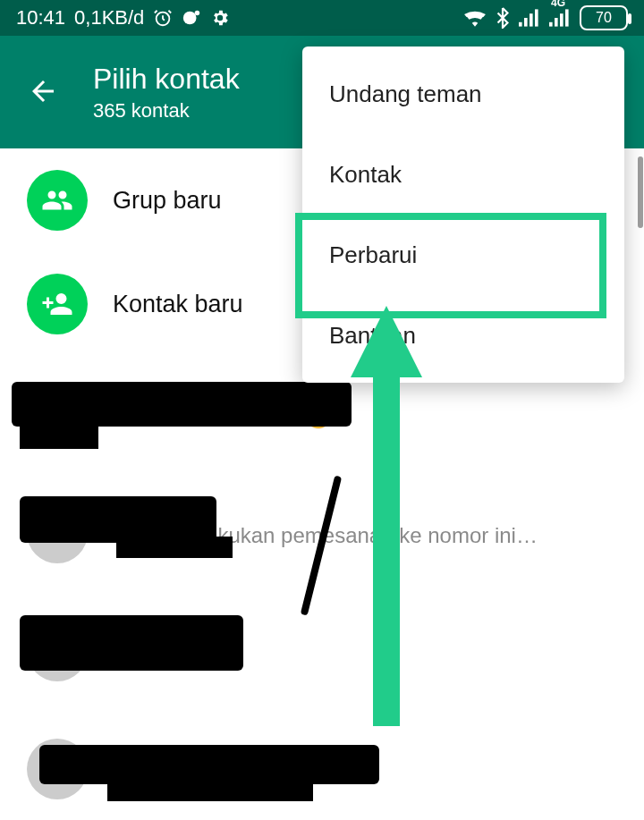  Describe the element at coordinates (463, 94) in the screenshot. I see `menu-invite-friends: Undang teman` at that location.